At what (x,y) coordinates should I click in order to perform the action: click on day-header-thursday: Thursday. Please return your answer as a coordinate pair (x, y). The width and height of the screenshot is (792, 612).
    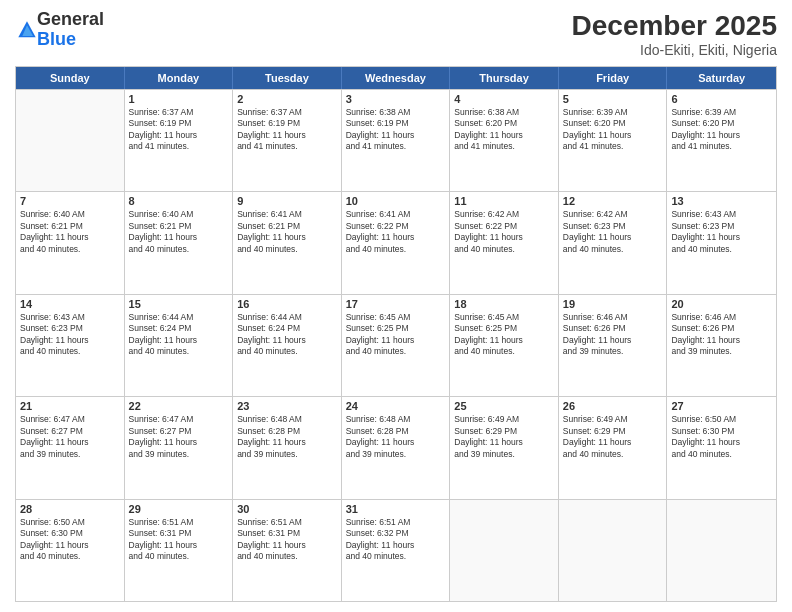
    Looking at the image, I should click on (504, 78).